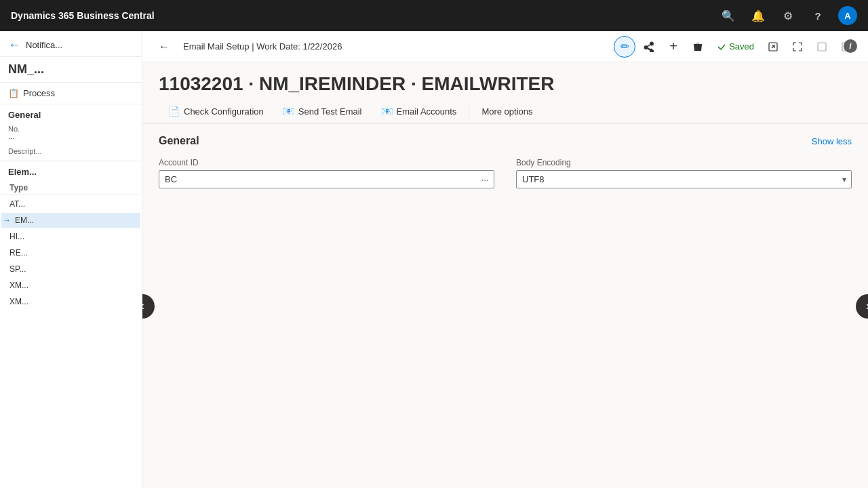 The image size is (868, 488). What do you see at coordinates (71, 44) in the screenshot?
I see `sidebar-header: ← Notifica...` at bounding box center [71, 44].